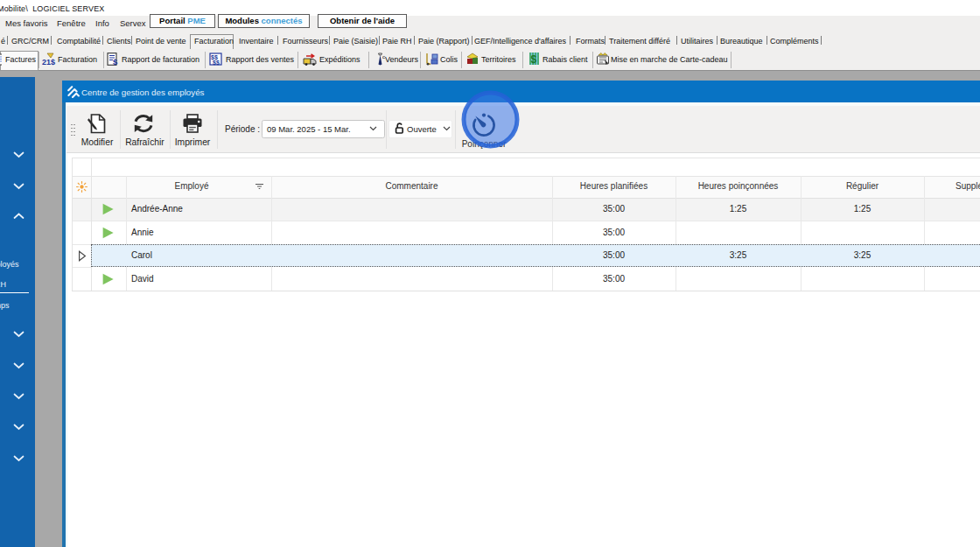 Image resolution: width=980 pixels, height=547 pixels. What do you see at coordinates (383, 57) in the screenshot?
I see `svg-text: c` at bounding box center [383, 57].